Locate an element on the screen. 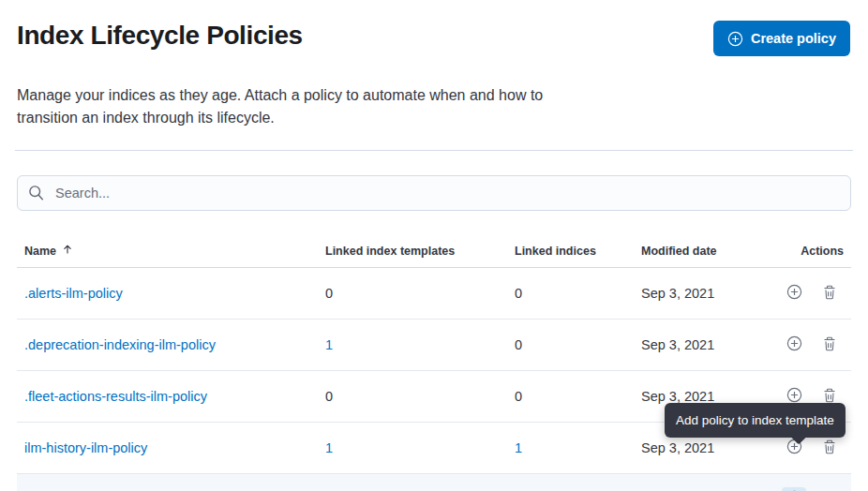  create-policy-button: Create policy is located at coordinates (782, 38).